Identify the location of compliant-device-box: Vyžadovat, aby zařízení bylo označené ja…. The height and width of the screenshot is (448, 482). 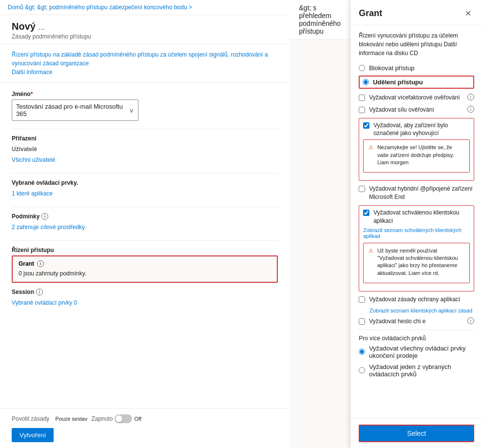
(416, 150).